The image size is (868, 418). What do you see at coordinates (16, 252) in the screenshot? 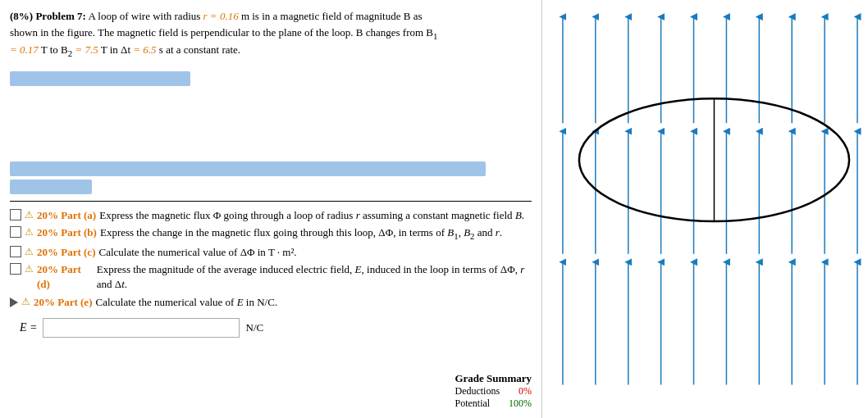
I see `checkbox-c` at bounding box center [16, 252].